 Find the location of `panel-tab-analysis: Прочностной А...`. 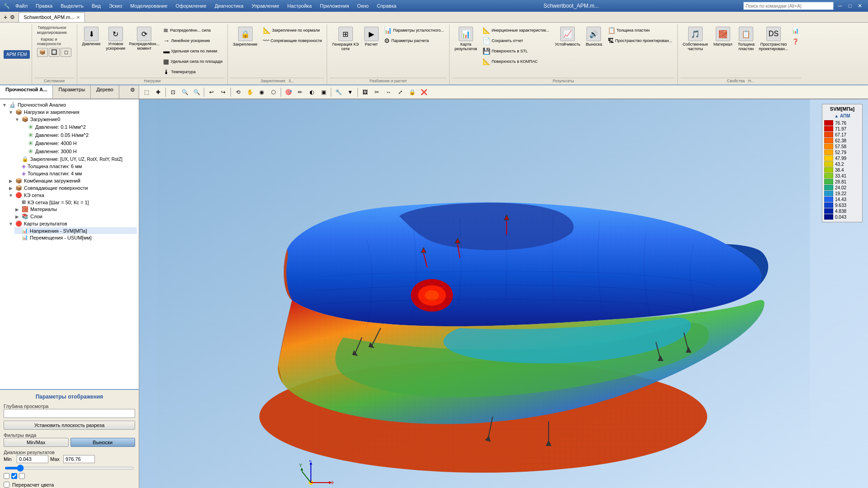

panel-tab-analysis: Прочностной А... is located at coordinates (26, 92).